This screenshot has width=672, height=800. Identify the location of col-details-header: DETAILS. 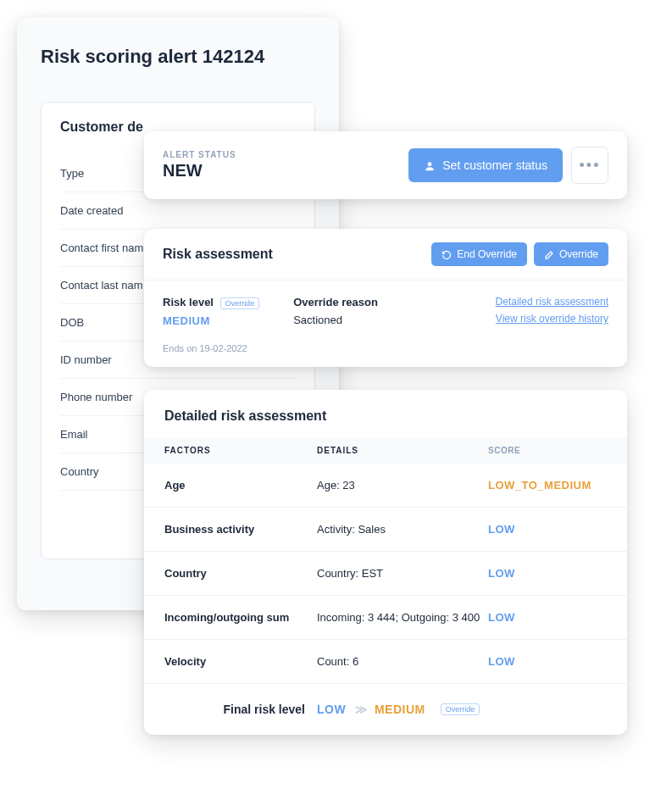
(403, 451).